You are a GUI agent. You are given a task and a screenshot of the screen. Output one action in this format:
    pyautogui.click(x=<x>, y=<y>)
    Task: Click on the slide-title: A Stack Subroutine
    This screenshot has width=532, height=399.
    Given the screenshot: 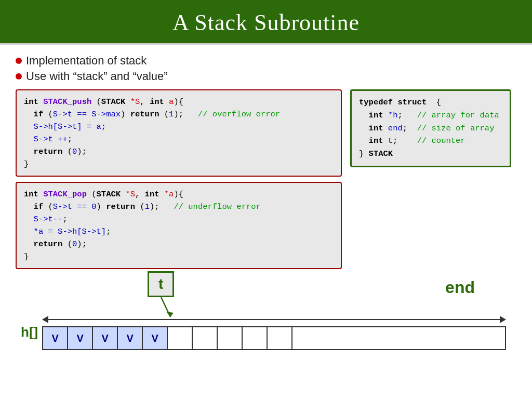 What is the action you would take?
    pyautogui.click(x=266, y=23)
    